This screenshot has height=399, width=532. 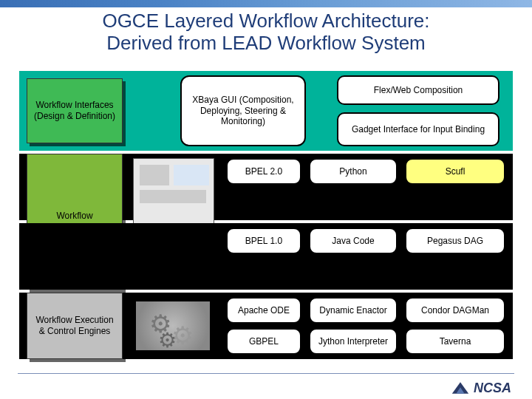 I want to click on box-bpel-1: BPEL 1.0, so click(x=264, y=241).